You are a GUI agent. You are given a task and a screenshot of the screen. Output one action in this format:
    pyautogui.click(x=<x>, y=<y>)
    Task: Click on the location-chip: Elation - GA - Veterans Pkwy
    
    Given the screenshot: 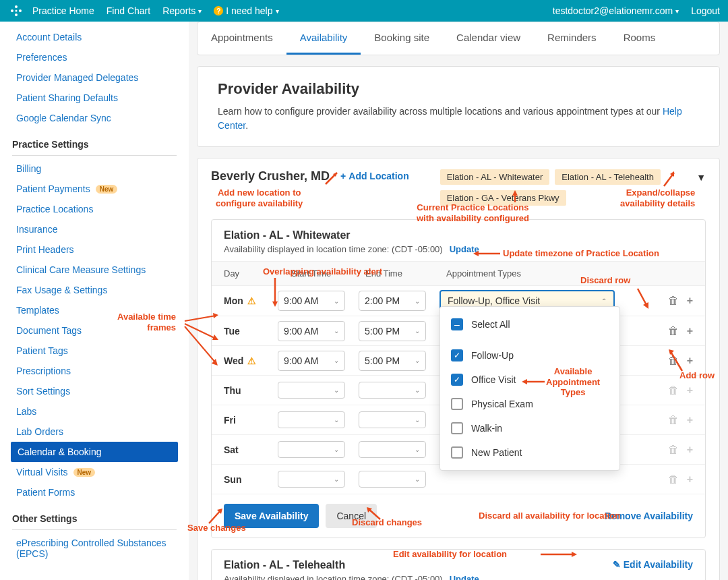 What is the action you would take?
    pyautogui.click(x=503, y=198)
    